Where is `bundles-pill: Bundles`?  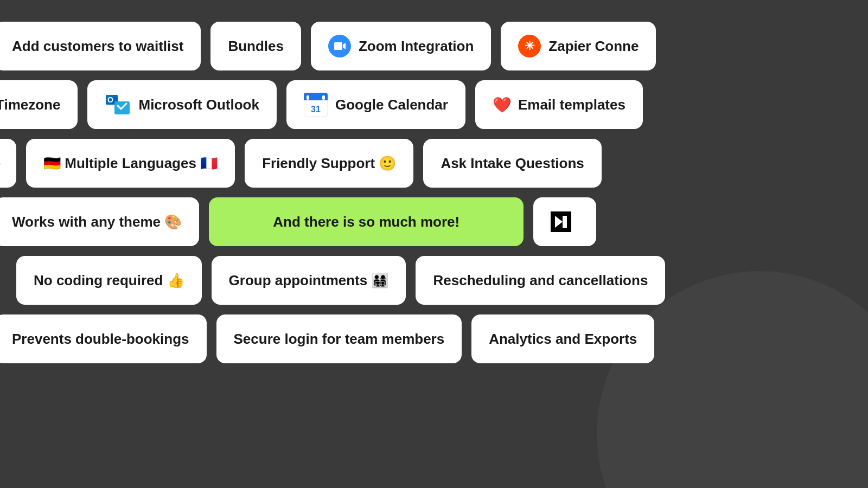
bundles-pill: Bundles is located at coordinates (256, 46).